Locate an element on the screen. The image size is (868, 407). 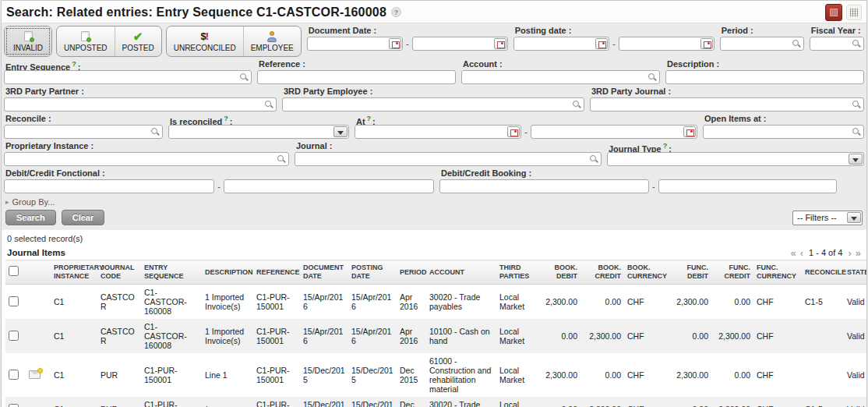
account-input is located at coordinates (561, 79).